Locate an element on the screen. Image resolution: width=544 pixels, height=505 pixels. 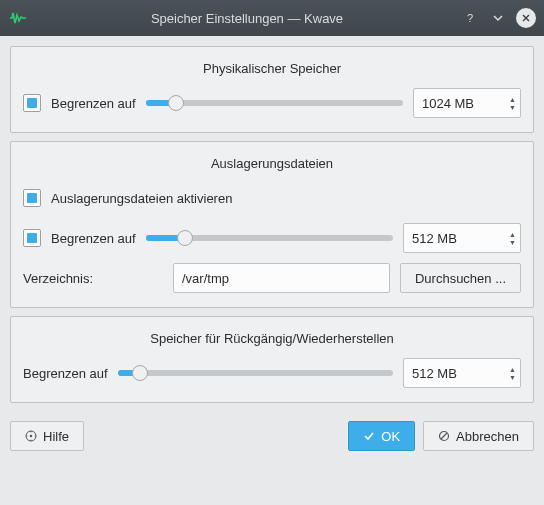
app-icon is located at coordinates (18, 18).